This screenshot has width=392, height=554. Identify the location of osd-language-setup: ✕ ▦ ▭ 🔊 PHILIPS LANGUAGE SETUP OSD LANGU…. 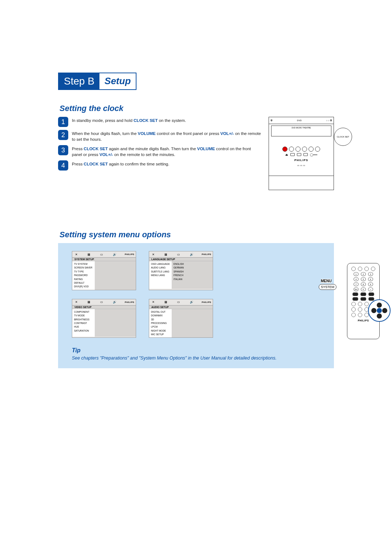
(181, 271).